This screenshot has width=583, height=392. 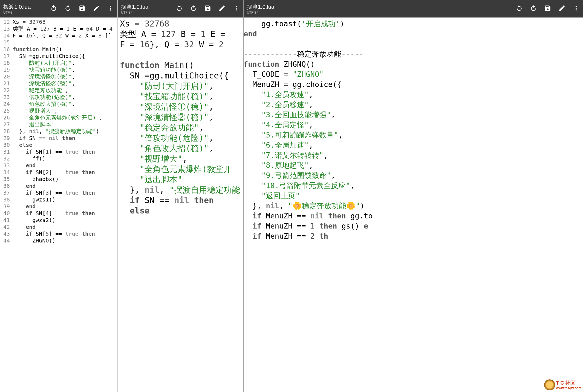 I want to click on code-line: 33 end, so click(x=59, y=166).